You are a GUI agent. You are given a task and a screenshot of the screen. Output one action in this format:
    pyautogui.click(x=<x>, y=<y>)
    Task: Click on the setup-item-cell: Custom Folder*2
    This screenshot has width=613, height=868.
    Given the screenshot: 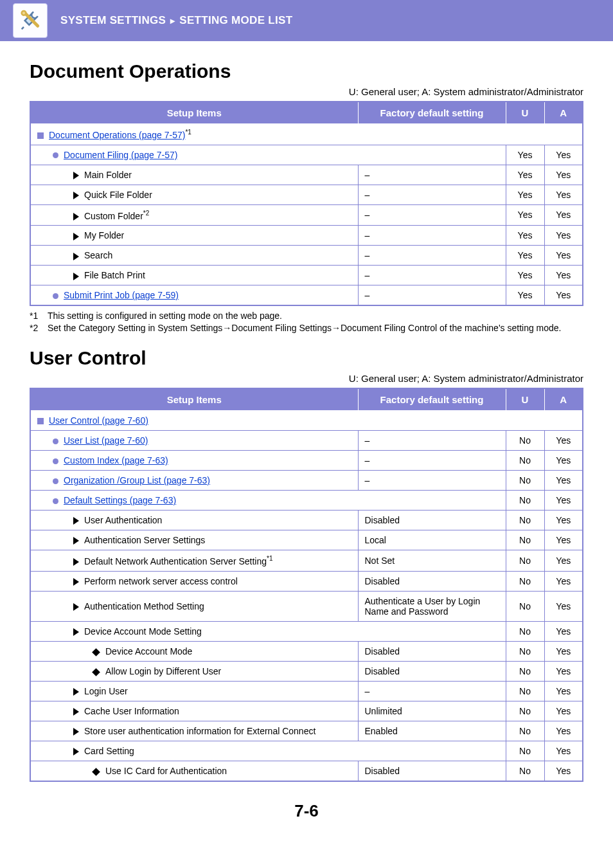 What is the action you would take?
    pyautogui.click(x=194, y=215)
    